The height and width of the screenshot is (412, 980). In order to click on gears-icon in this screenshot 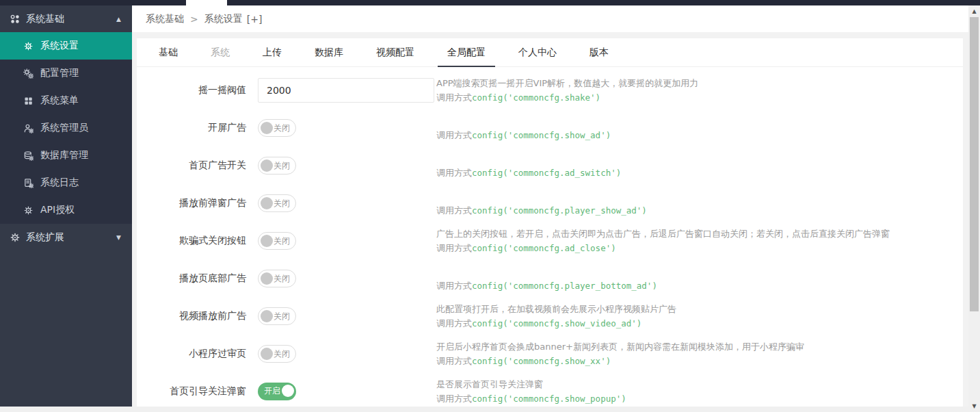, I will do `click(29, 74)`.